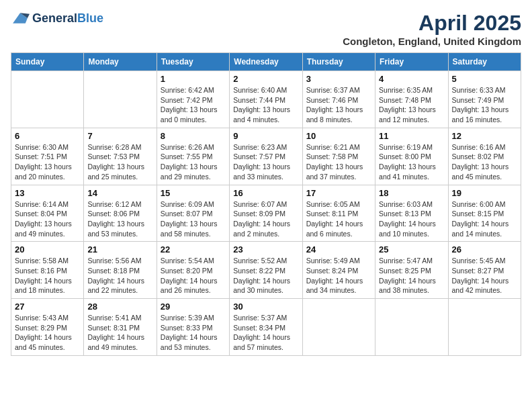 The width and height of the screenshot is (532, 411). What do you see at coordinates (266, 333) in the screenshot?
I see `day-info: Sunrise: 5:37 AM Sunset: 8:34 PM Dayligh…` at bounding box center [266, 333].